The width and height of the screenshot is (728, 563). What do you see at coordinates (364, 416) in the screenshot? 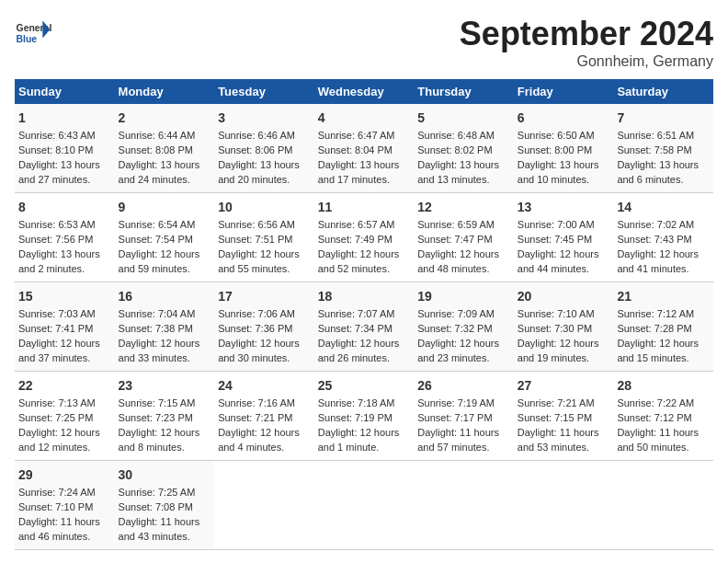
I see `day-25: 25Sunrise: 7:18 AMSunset: 7:19 PMDayligh…` at bounding box center [364, 416].